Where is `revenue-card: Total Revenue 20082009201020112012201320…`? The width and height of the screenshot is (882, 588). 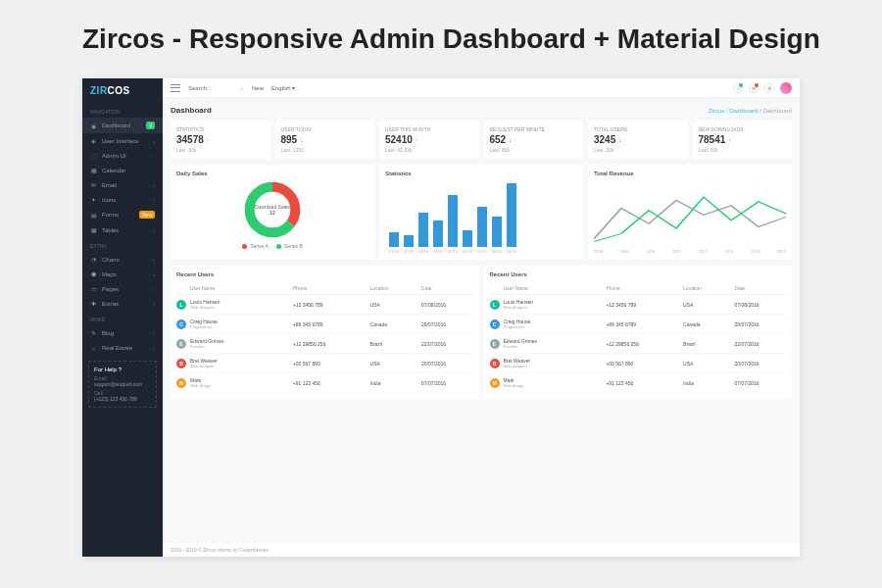 revenue-card: Total Revenue 20082009201020112012201320… is located at coordinates (690, 212).